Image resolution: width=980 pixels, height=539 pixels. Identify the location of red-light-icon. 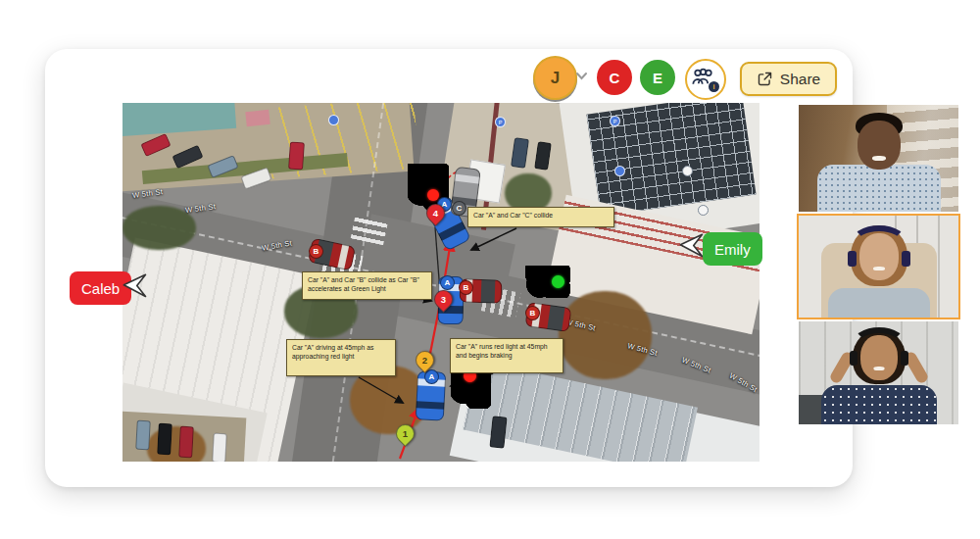
(433, 195).